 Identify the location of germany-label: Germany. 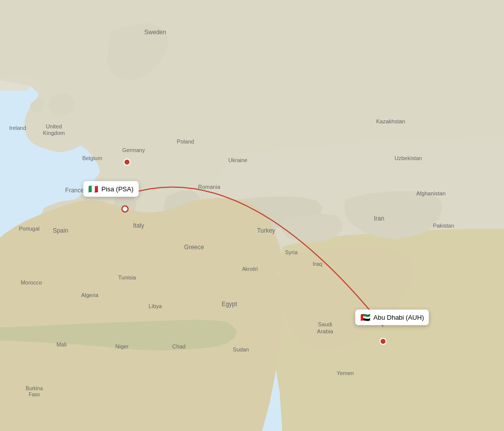
(134, 150).